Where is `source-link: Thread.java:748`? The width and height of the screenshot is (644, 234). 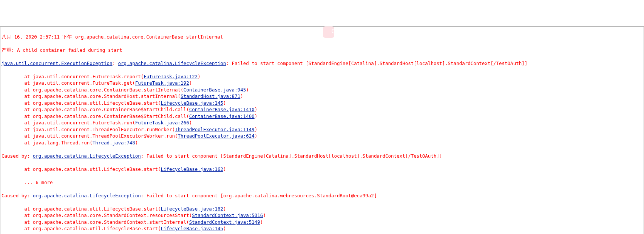 source-link: Thread.java:748 is located at coordinates (114, 143).